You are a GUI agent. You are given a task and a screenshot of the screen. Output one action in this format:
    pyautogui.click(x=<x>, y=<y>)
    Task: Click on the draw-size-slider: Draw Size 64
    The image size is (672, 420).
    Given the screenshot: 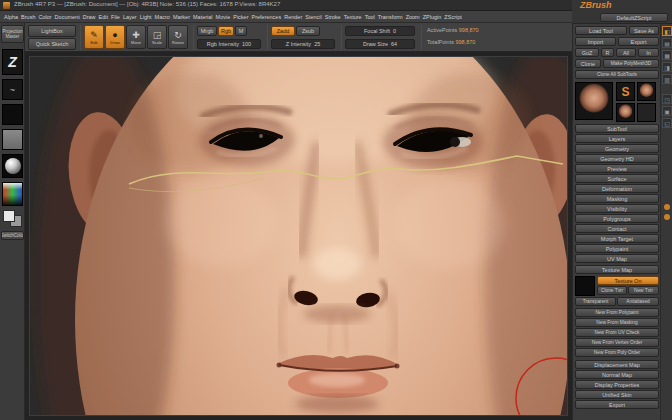 What is the action you would take?
    pyautogui.click(x=380, y=44)
    